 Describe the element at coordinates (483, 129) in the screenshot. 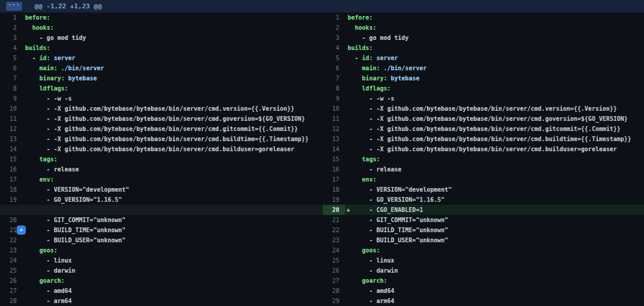

I see `diff-line: 12 - -X github.com/bytebase/bytebase/bin…` at that location.